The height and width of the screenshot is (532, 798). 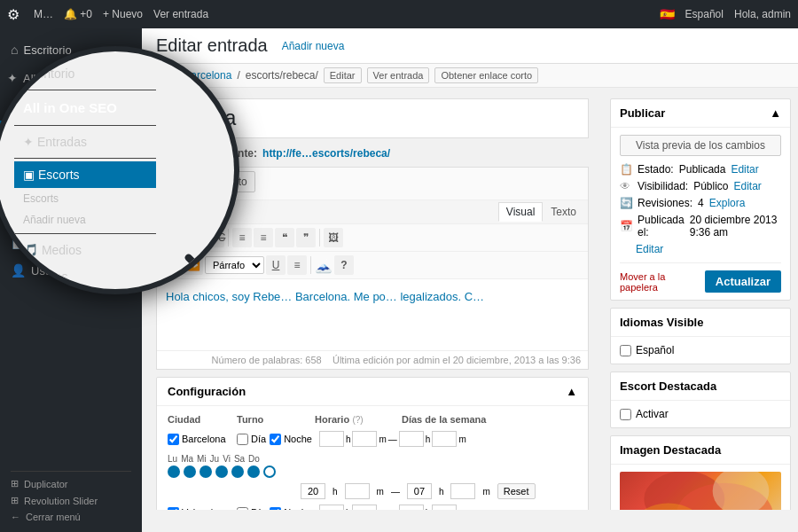 I want to click on sidebar-revolution-slider: ⊞ Revolution Slider, so click(x=71, y=500).